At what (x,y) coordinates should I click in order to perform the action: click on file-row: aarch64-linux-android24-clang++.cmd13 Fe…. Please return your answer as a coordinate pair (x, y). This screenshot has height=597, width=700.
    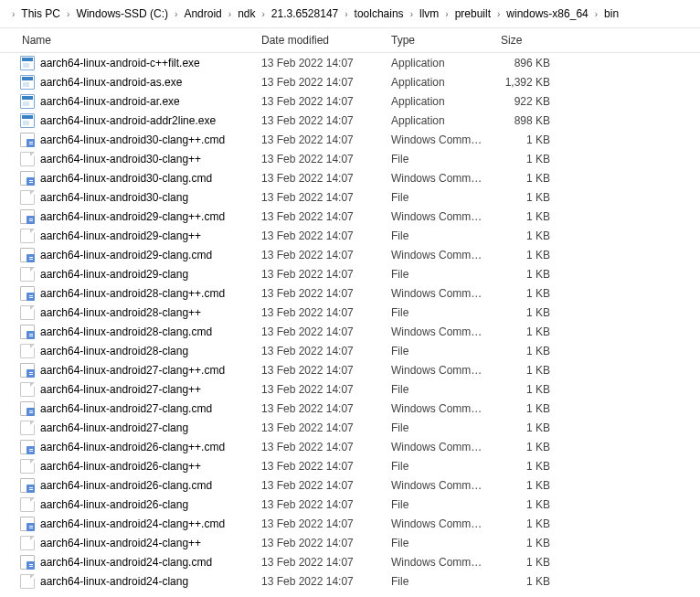
    Looking at the image, I should click on (350, 523).